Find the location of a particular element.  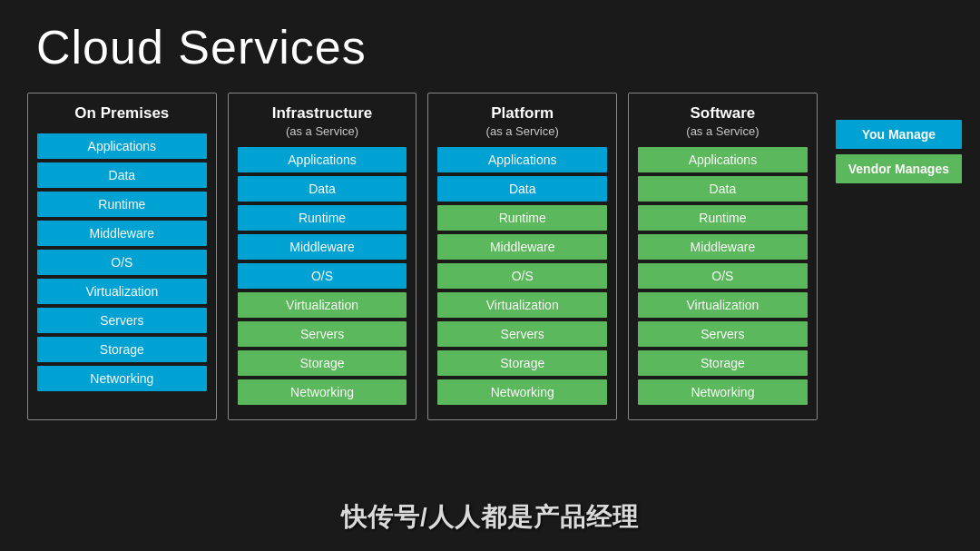

item-on-premises-8: Networking is located at coordinates (122, 379).